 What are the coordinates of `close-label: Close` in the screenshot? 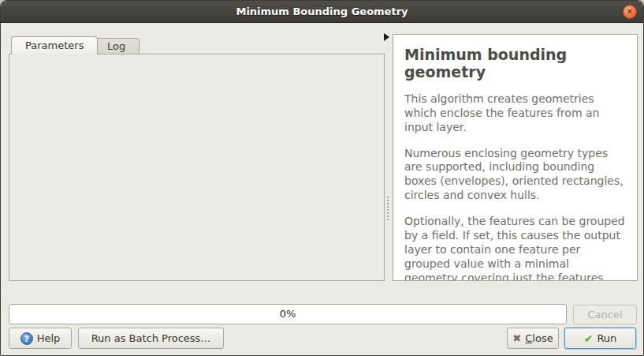 It's located at (539, 338).